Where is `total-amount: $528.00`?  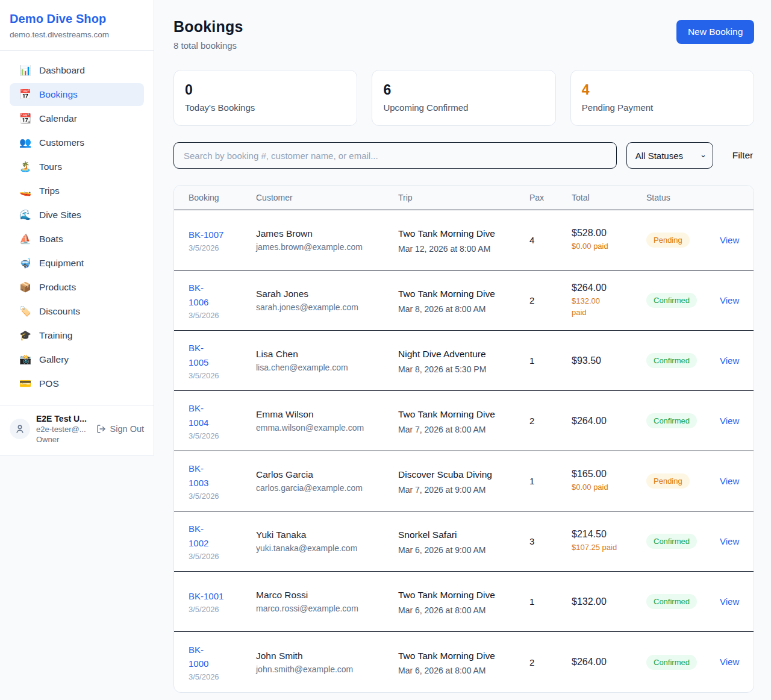 total-amount: $528.00 is located at coordinates (609, 233).